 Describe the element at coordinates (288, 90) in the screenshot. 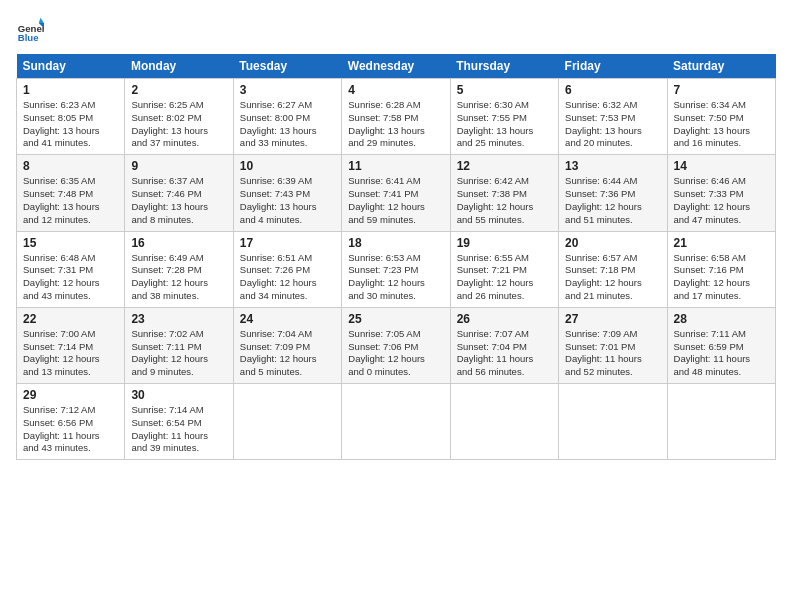

I see `day-number: 3` at that location.